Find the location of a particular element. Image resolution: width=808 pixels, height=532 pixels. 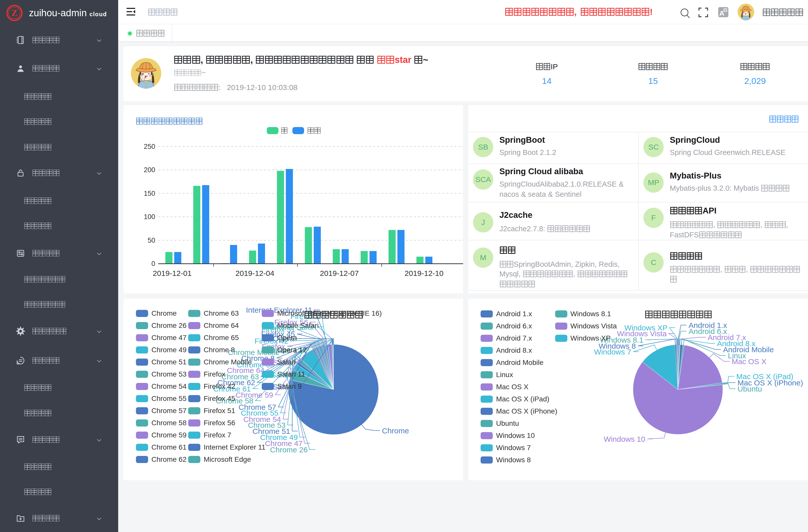

svg-text: 2019-12-01 is located at coordinates (172, 273).